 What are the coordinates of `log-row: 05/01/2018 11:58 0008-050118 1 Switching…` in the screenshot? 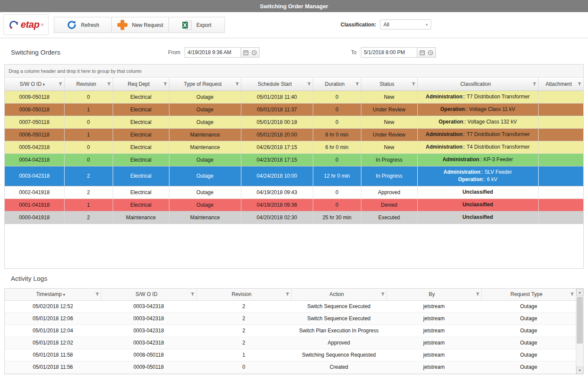 It's located at (290, 355).